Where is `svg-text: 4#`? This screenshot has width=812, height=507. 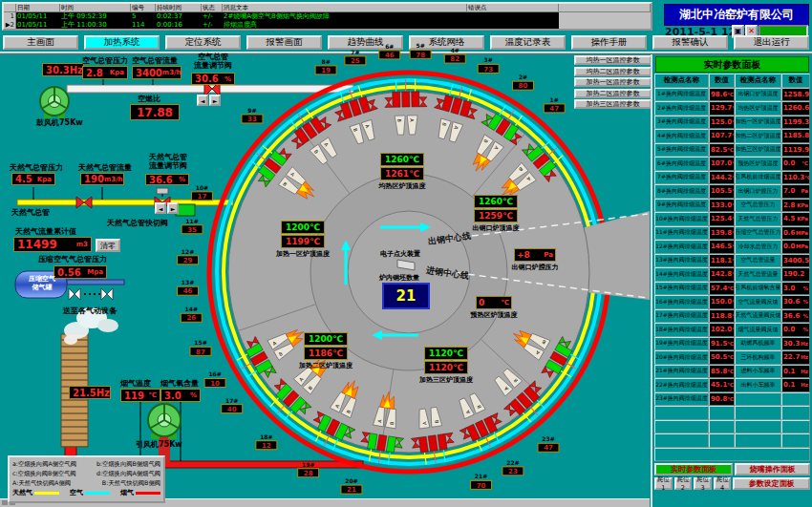
svg-text: 4# is located at coordinates (455, 50).